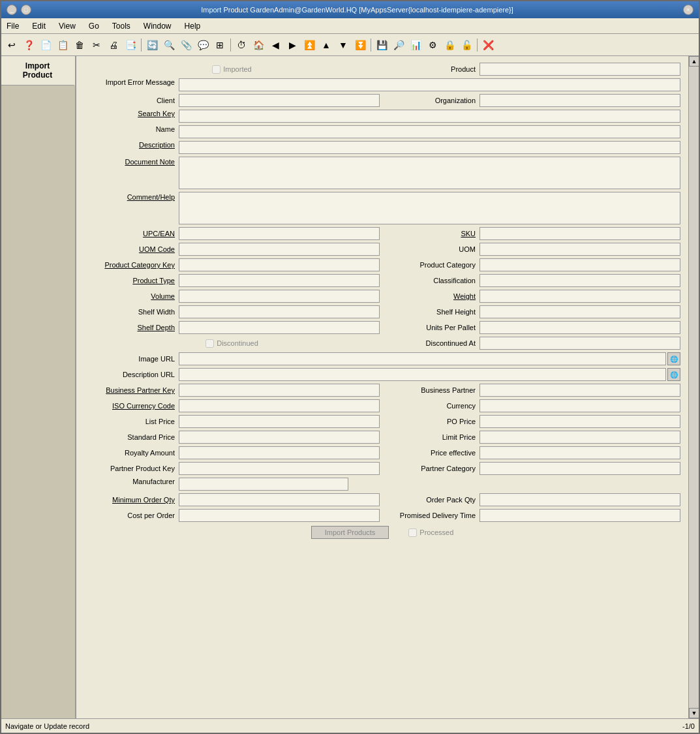 The height and width of the screenshot is (734, 700). What do you see at coordinates (580, 69) in the screenshot?
I see `product-input` at bounding box center [580, 69].